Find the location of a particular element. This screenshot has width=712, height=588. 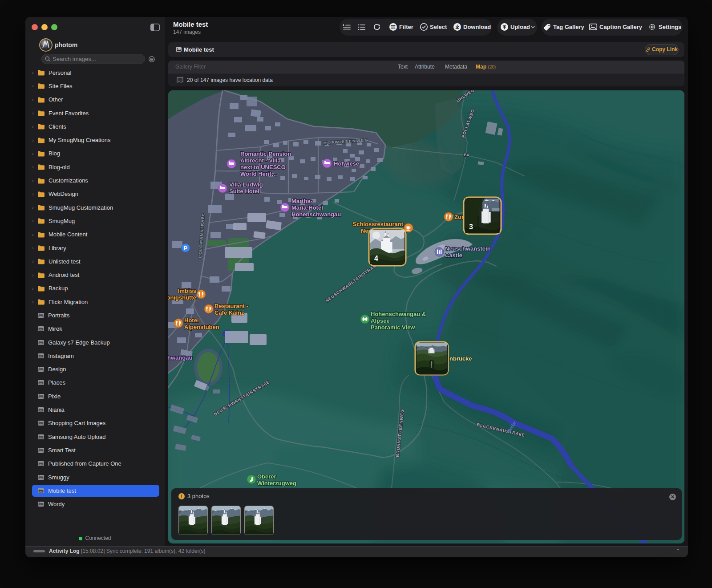

svg-text: Villa Ludwig is located at coordinates (246, 184).